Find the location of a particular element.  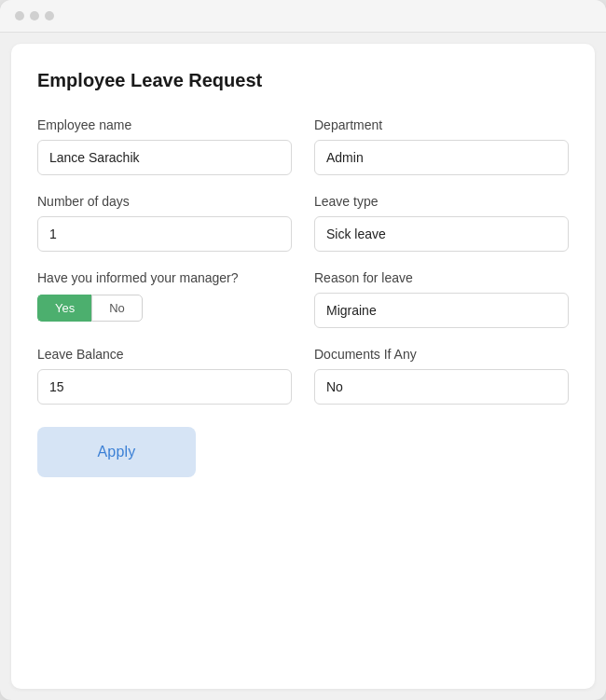

manager-toggle-group: Yes No is located at coordinates (90, 308).